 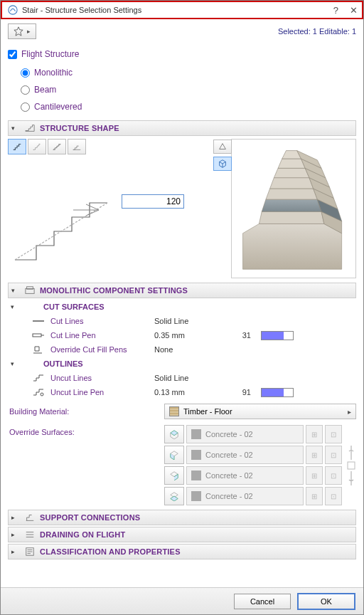 I want to click on surface-row-2: Concrete - 02, so click(x=245, y=455).